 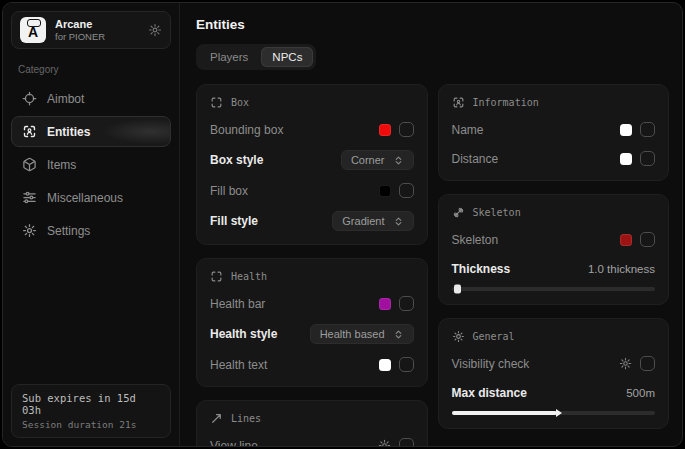 I want to click on health-style-dropdown: Health based, so click(x=362, y=334).